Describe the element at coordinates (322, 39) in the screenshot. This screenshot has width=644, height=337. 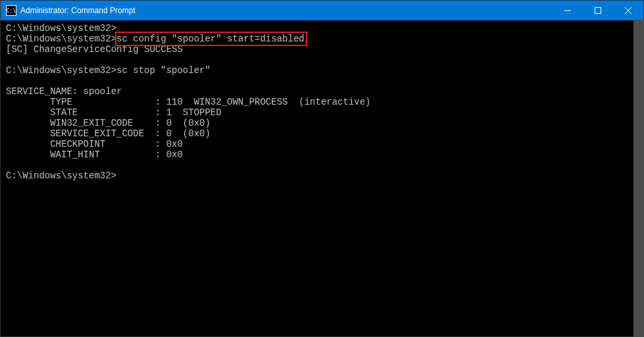
I see `output-line: C:\Windows\system32>sc config "spooler" …` at that location.